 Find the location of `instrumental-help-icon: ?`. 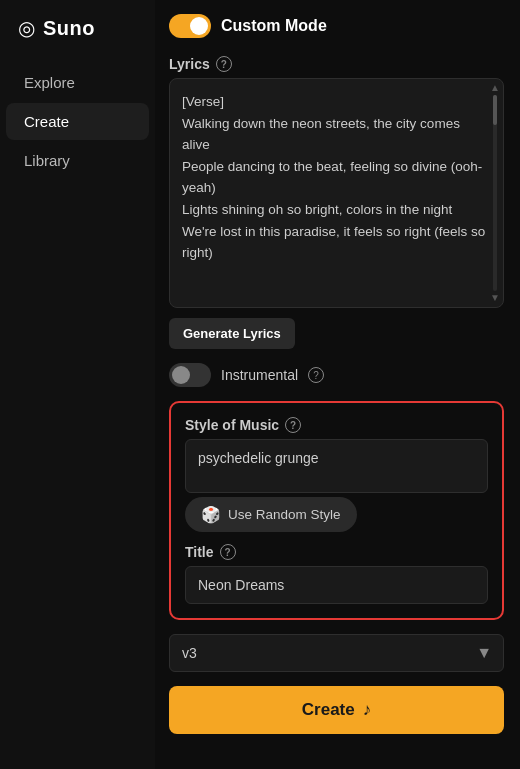

instrumental-help-icon: ? is located at coordinates (316, 375).